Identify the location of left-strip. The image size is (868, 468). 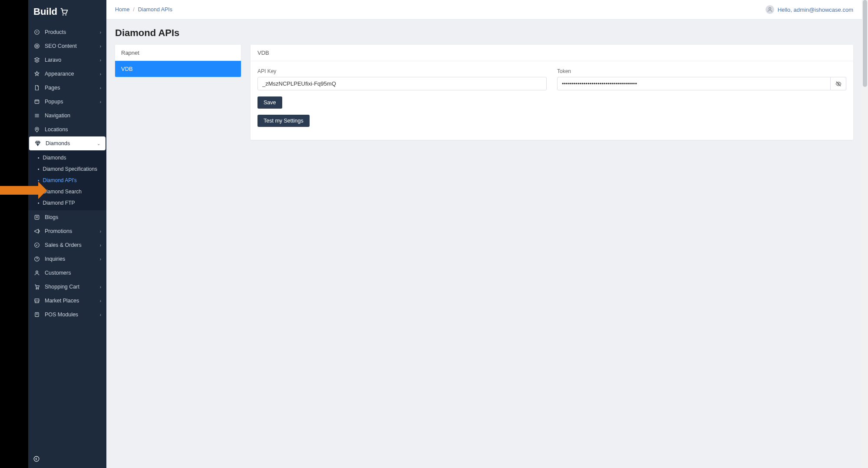
(14, 234).